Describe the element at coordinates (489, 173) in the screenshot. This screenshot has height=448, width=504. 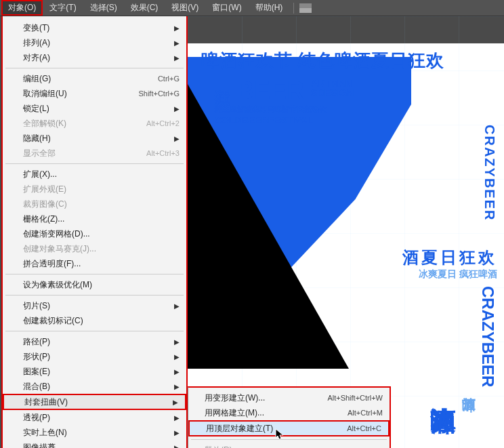
I see `artwork-crazy-vertical: CRAZYBEER` at that location.